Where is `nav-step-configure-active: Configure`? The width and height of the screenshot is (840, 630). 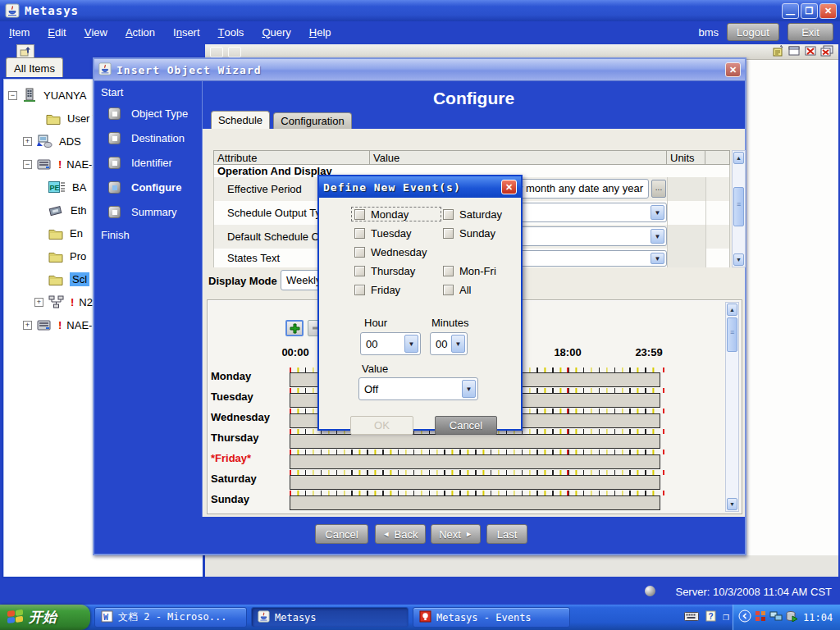 nav-step-configure-active: Configure is located at coordinates (148, 187).